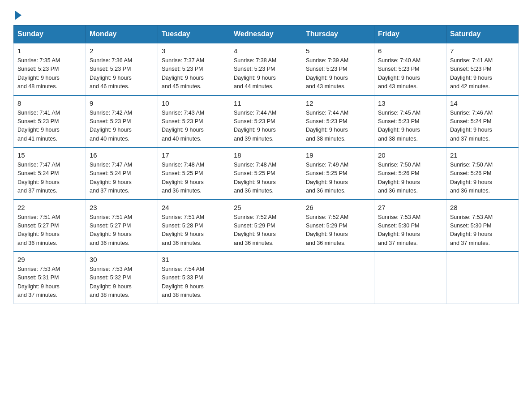 The height and width of the screenshot is (411, 532). Describe the element at coordinates (266, 103) in the screenshot. I see `day-number: 11` at that location.